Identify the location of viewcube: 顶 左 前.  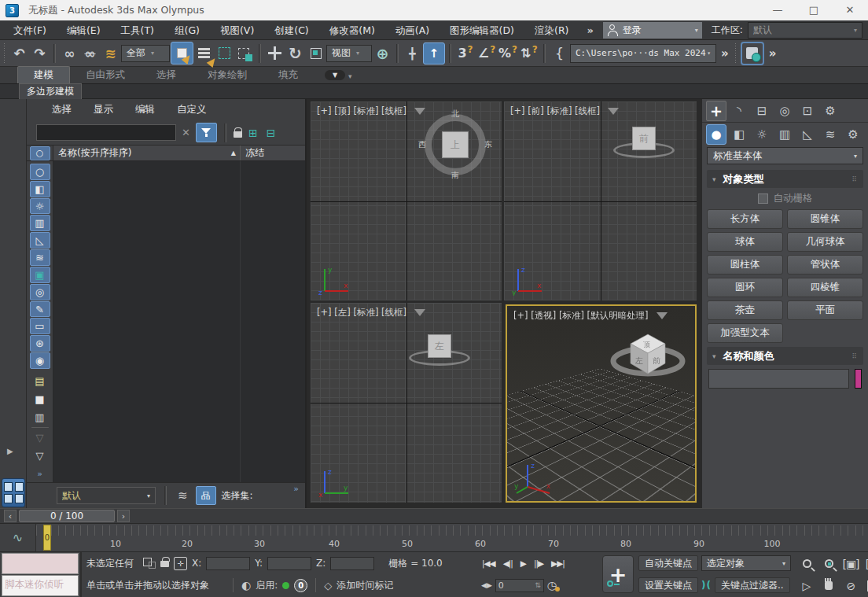
(645, 352).